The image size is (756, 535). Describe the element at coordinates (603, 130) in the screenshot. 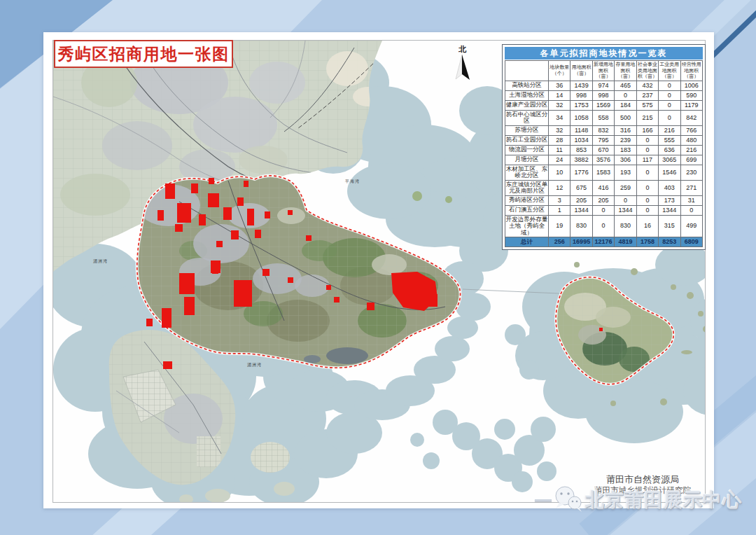

I see `table-cell: 832` at that location.